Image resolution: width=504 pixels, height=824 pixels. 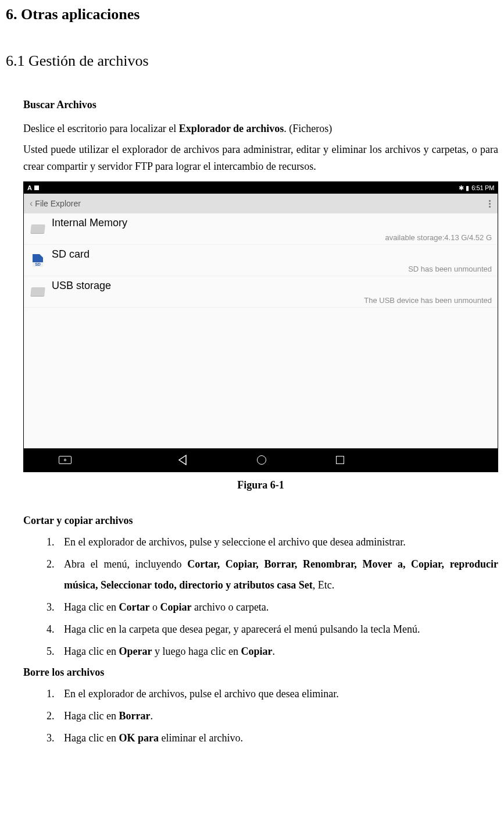 What do you see at coordinates (278, 607) in the screenshot?
I see `list-item: Haga clic en Cortar o Copiar archivo o c…` at bounding box center [278, 607].